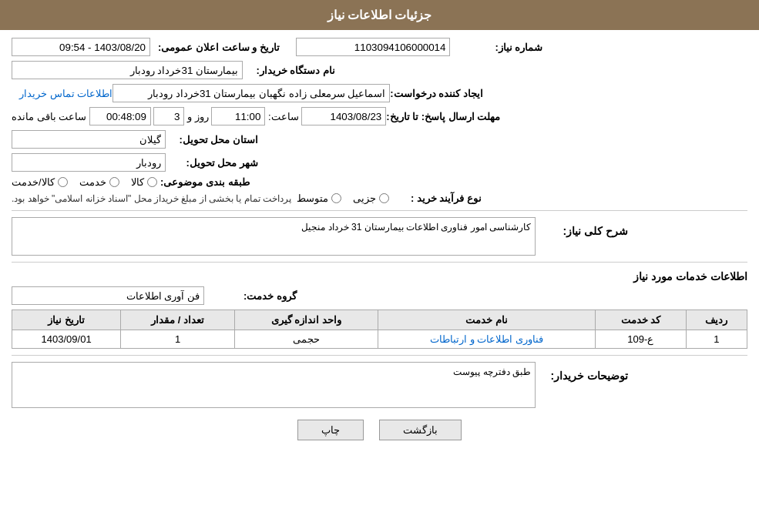 The image size is (759, 532). Describe the element at coordinates (219, 48) in the screenshot. I see `public-announce-label: تاریخ و ساعت اعلان عمومی:` at that location.